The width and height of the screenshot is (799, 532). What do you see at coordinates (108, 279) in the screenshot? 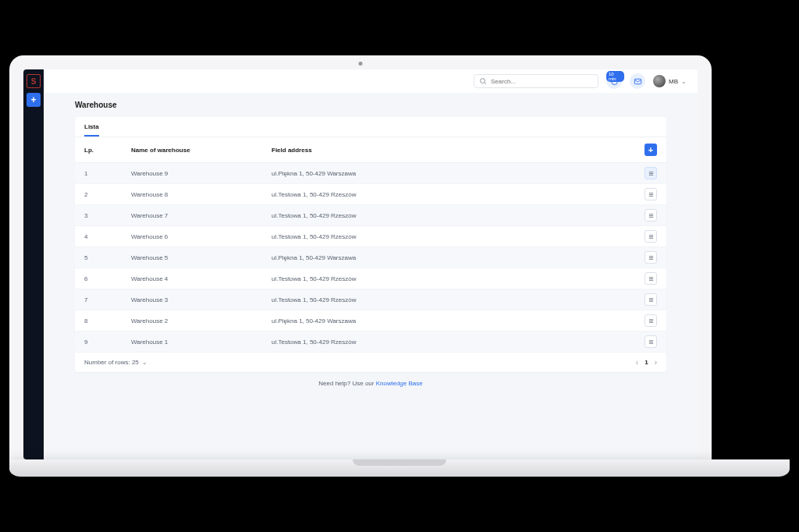
I see `cell-lp: 6` at bounding box center [108, 279].